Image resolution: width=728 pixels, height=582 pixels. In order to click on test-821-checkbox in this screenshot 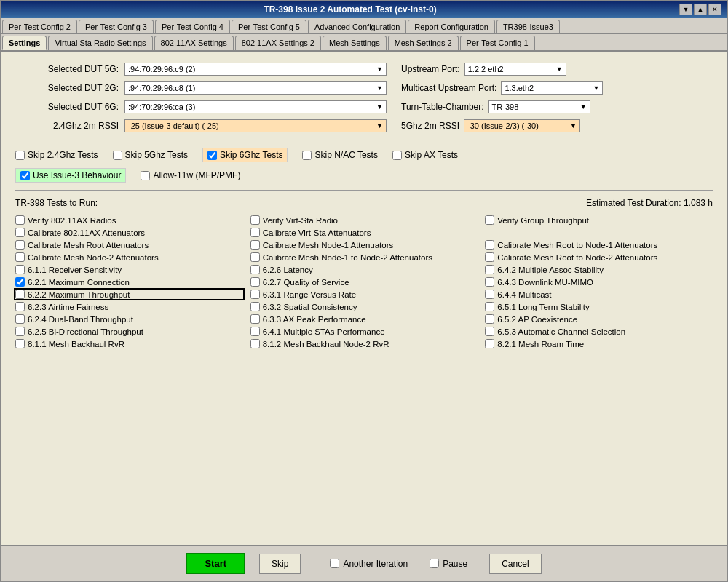, I will do `click(489, 343)`.